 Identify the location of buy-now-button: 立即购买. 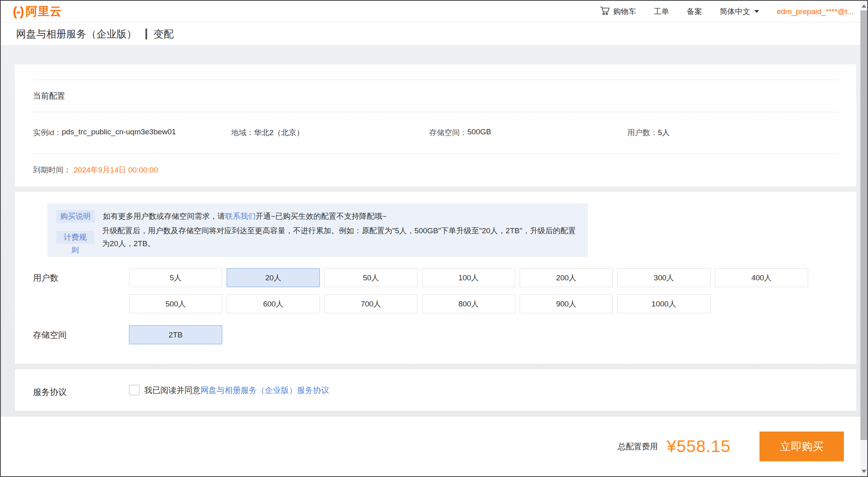
(802, 446).